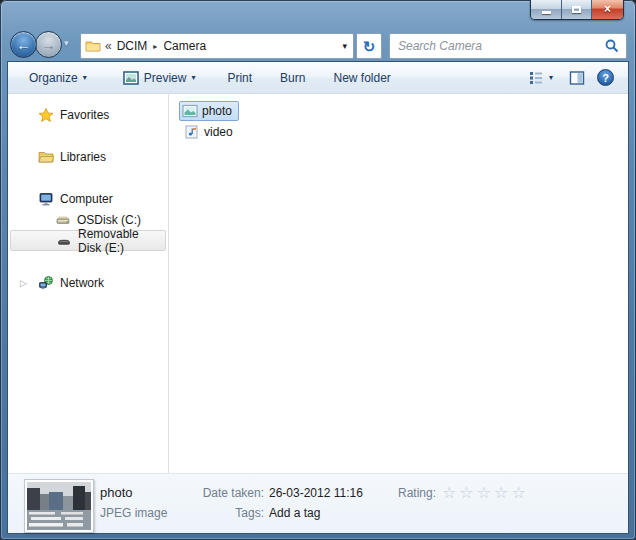  What do you see at coordinates (122, 241) in the screenshot?
I see `sidebar-item-label: Removable Disk (E:)` at bounding box center [122, 241].